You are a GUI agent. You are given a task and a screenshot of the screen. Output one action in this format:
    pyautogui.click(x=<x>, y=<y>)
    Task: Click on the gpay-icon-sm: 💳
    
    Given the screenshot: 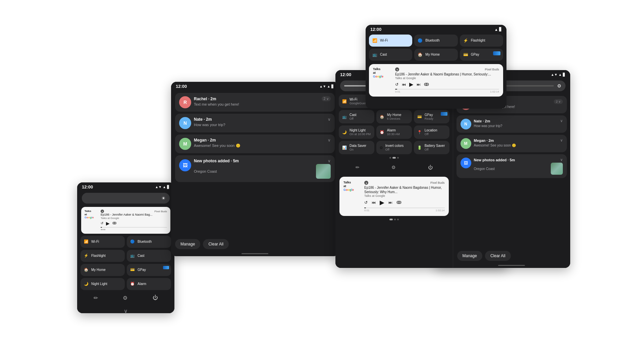 What is the action you would take?
    pyautogui.click(x=132, y=270)
    